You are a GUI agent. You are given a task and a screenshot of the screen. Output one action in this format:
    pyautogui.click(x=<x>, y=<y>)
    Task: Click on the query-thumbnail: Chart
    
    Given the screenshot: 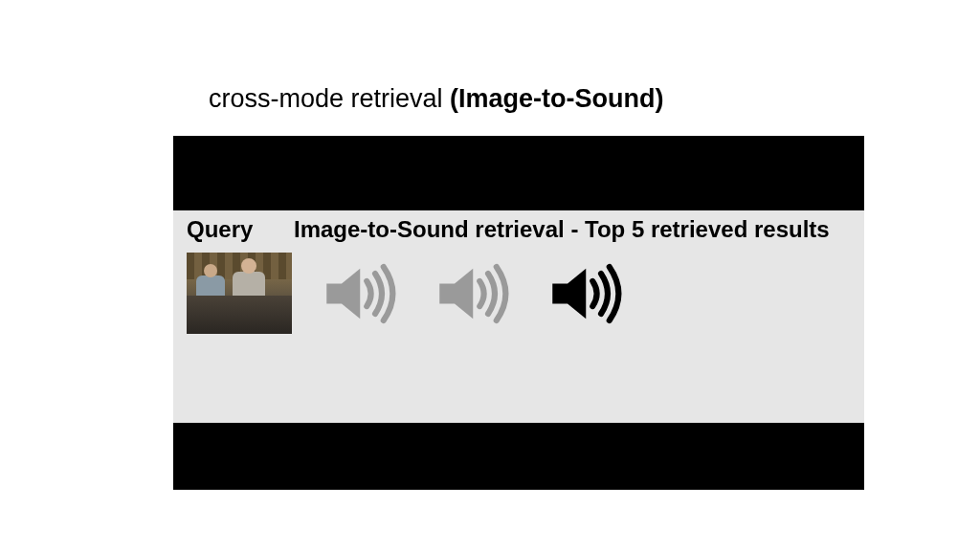 What is the action you would take?
    pyautogui.click(x=239, y=293)
    